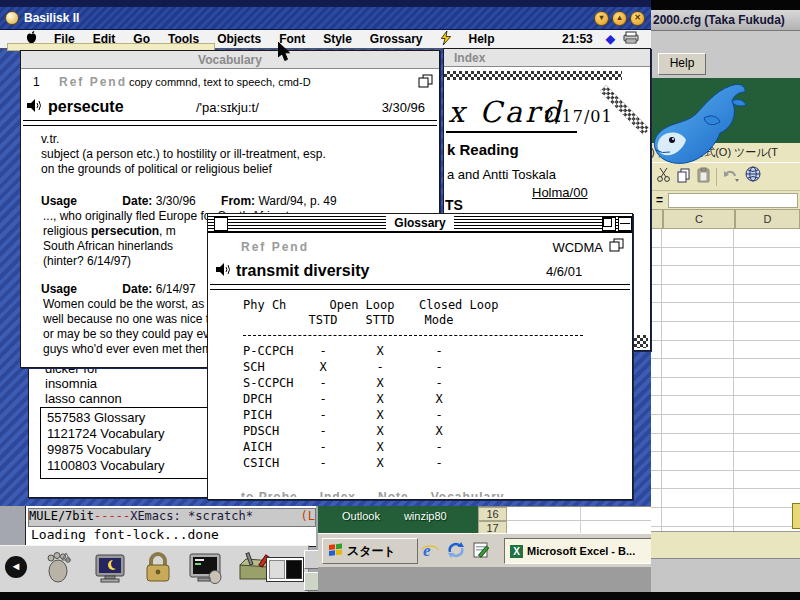  What do you see at coordinates (336, 552) in the screenshot?
I see `windows-logo-icon` at bounding box center [336, 552].